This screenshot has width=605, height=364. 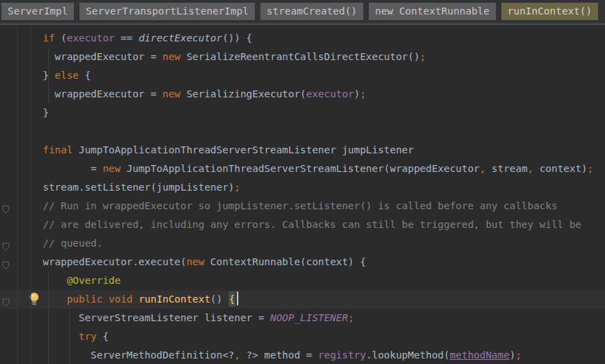 What do you see at coordinates (300, 206) in the screenshot?
I see `code-token: // Run in wrappedExecutor so jumpListene…` at bounding box center [300, 206].